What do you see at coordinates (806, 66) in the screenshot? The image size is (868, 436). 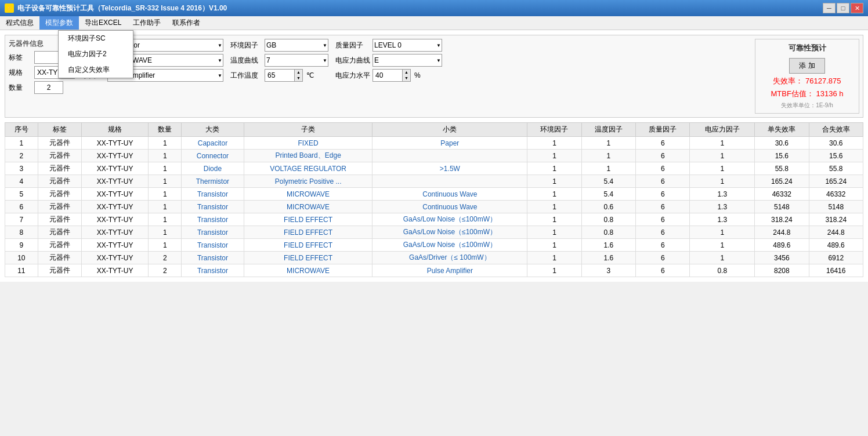 I see `add-button: 添 加` at bounding box center [806, 66].